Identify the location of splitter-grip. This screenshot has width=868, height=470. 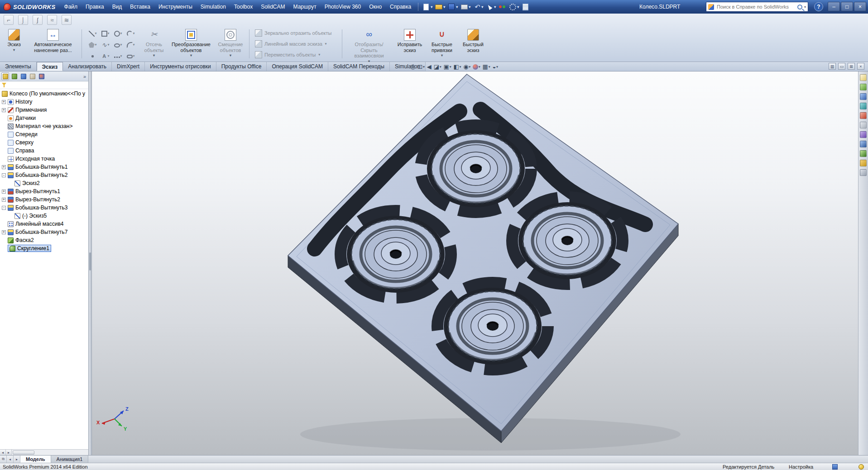
(90, 261).